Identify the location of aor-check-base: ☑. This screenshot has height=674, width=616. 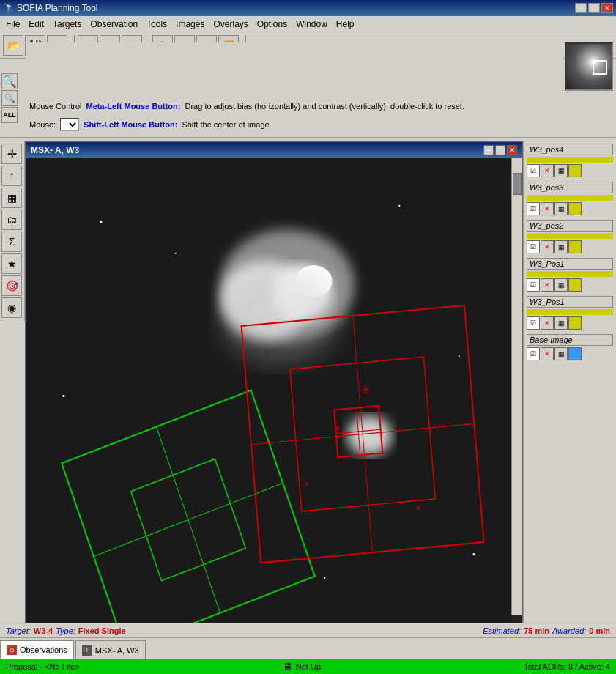
(533, 354).